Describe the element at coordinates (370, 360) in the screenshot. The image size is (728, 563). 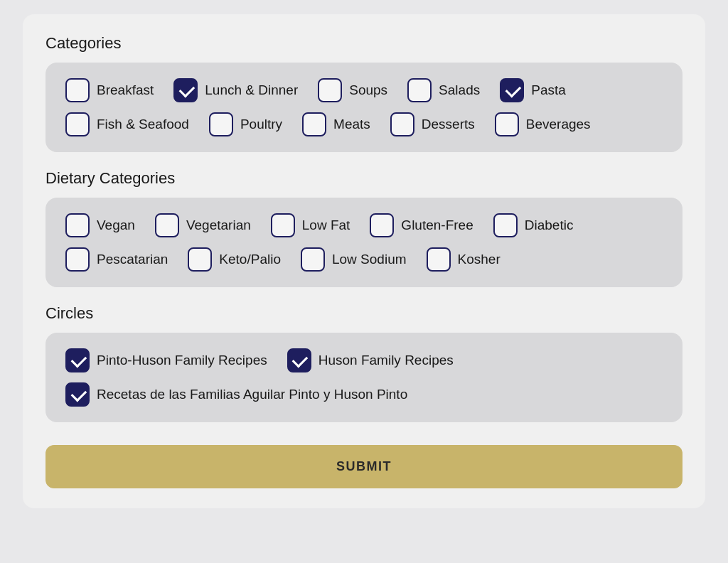
I see `circle-huson: Huson Family Recipes` at that location.